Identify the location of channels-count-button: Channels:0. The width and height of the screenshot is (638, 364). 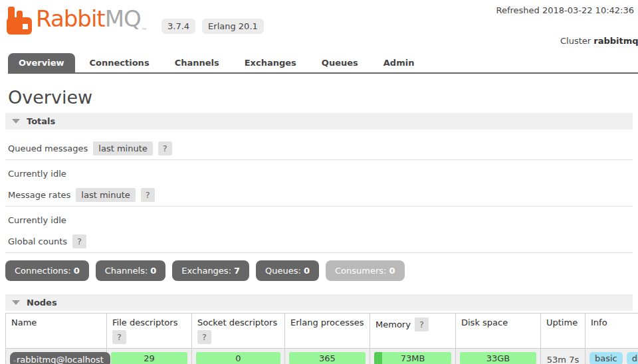
(131, 271).